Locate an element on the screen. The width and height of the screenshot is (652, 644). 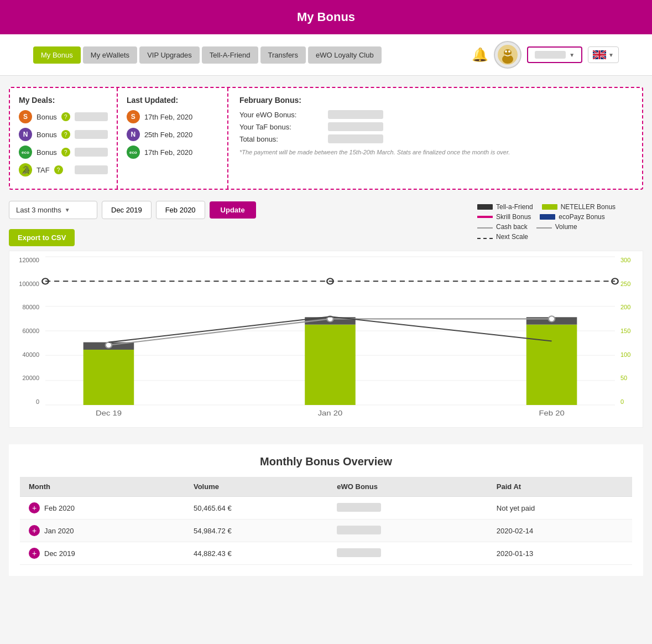
deal-label-neteller: Bonus is located at coordinates (46, 135).